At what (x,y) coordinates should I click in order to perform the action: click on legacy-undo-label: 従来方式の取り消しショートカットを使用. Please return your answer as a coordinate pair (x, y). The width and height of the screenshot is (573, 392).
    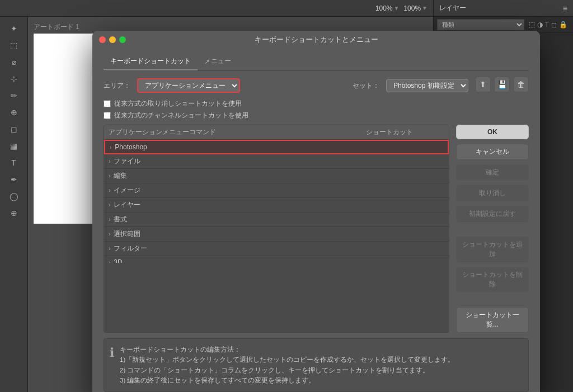
    Looking at the image, I should click on (178, 104).